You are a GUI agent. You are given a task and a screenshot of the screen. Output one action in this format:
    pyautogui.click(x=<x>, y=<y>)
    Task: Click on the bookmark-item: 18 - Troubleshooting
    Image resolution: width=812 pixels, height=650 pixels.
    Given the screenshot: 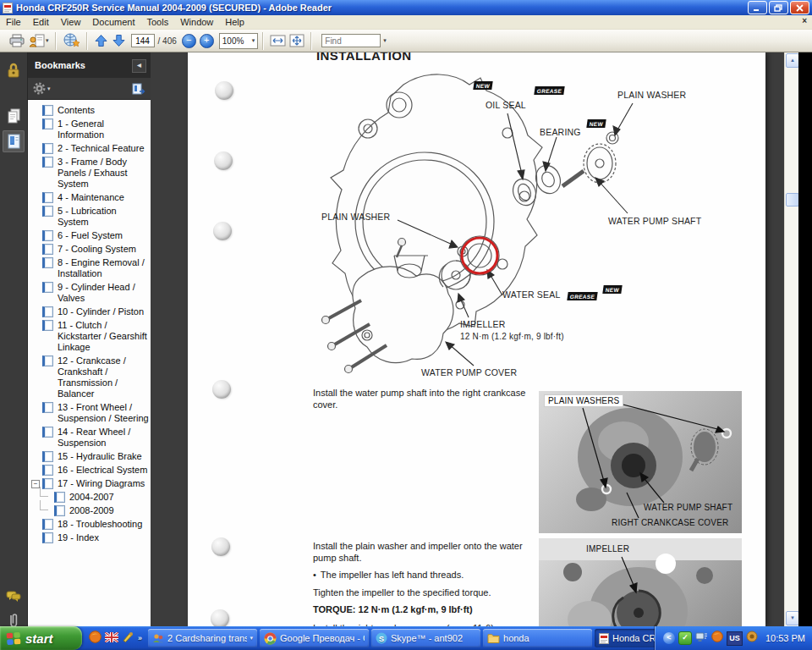 What is the action you would take?
    pyautogui.click(x=90, y=525)
    